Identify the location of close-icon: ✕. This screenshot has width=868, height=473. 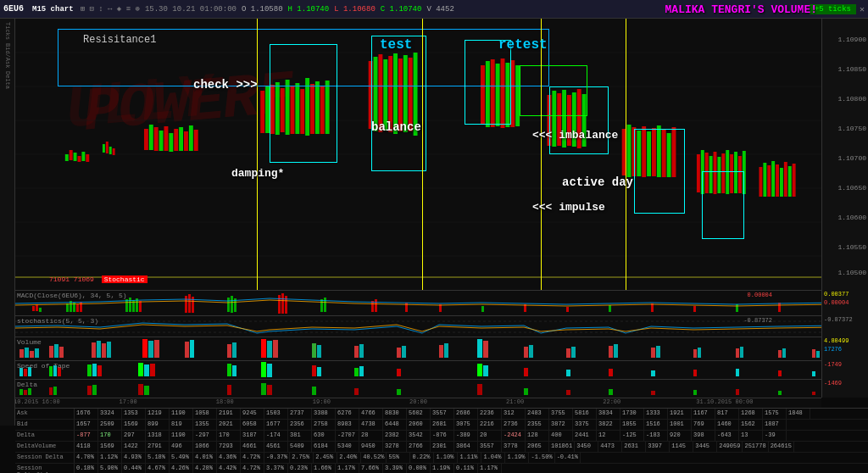
(862, 9).